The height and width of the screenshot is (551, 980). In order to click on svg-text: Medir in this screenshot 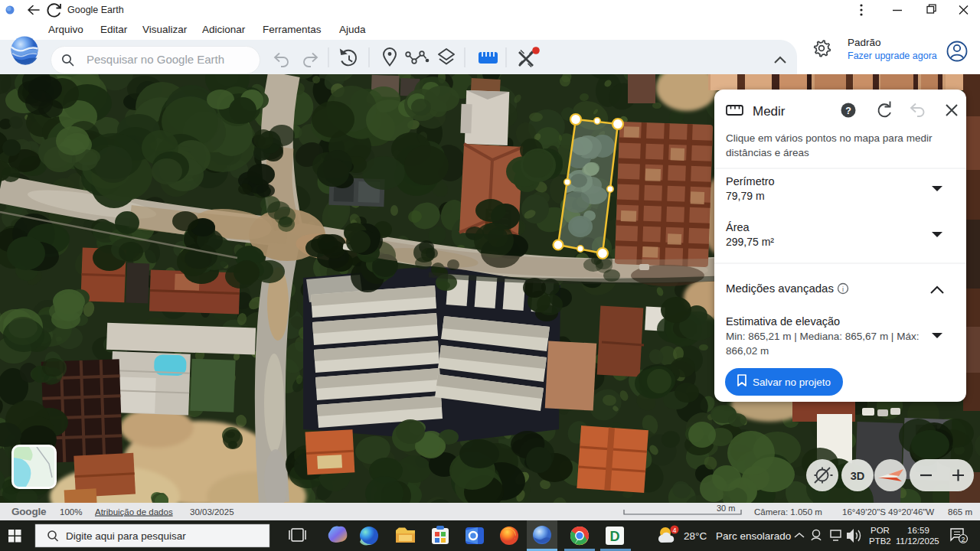, I will do `click(769, 112)`.